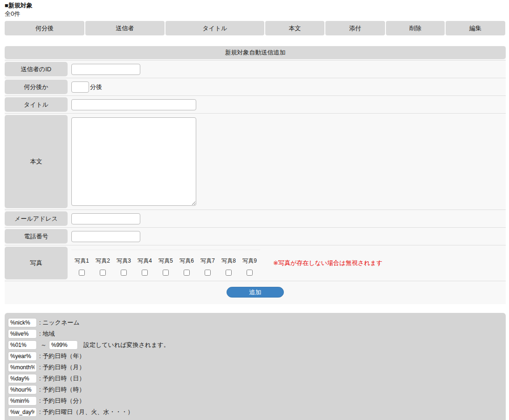  What do you see at coordinates (186, 273) in the screenshot?
I see `photo6-checkbox` at bounding box center [186, 273].